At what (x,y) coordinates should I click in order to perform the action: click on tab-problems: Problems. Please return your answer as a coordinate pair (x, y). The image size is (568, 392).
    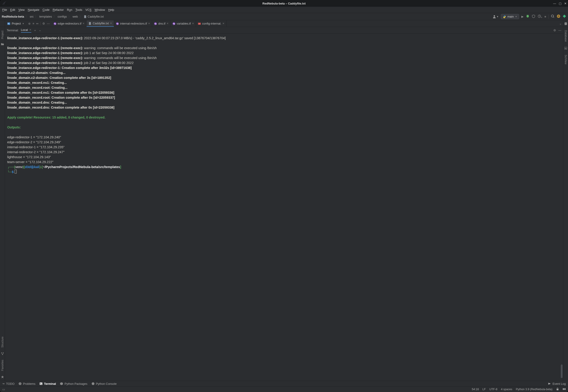
    Looking at the image, I should click on (27, 384).